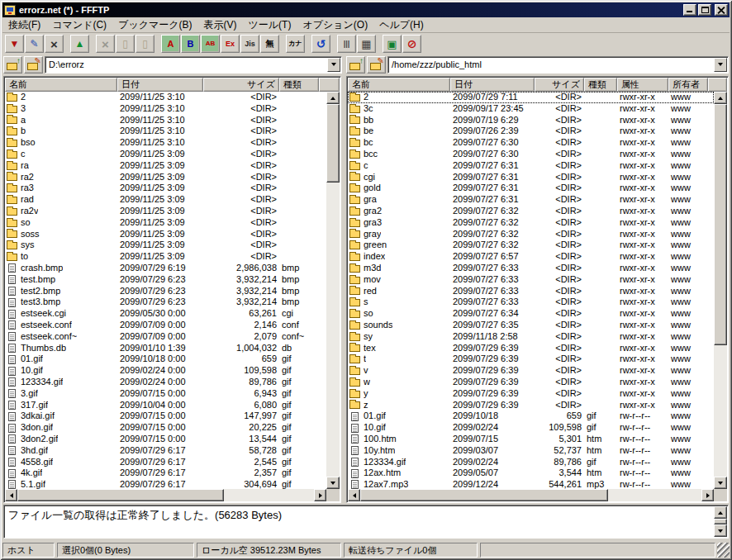  I want to click on file-row: mov2099/07/27 6:33<DIR>rwxr-xr-xwww, so click(530, 280).